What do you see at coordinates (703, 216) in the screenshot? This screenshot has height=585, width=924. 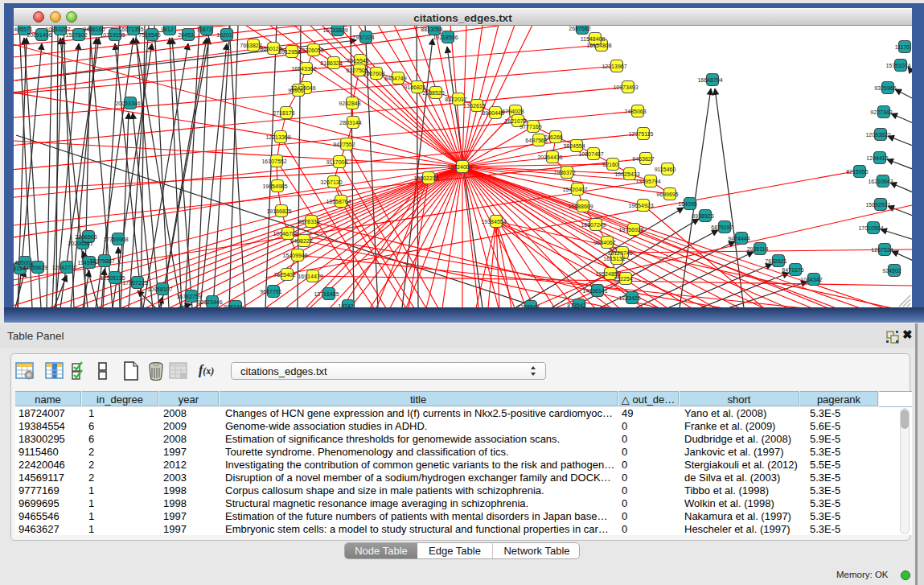 I see `svg-text: 8938923` at bounding box center [703, 216].